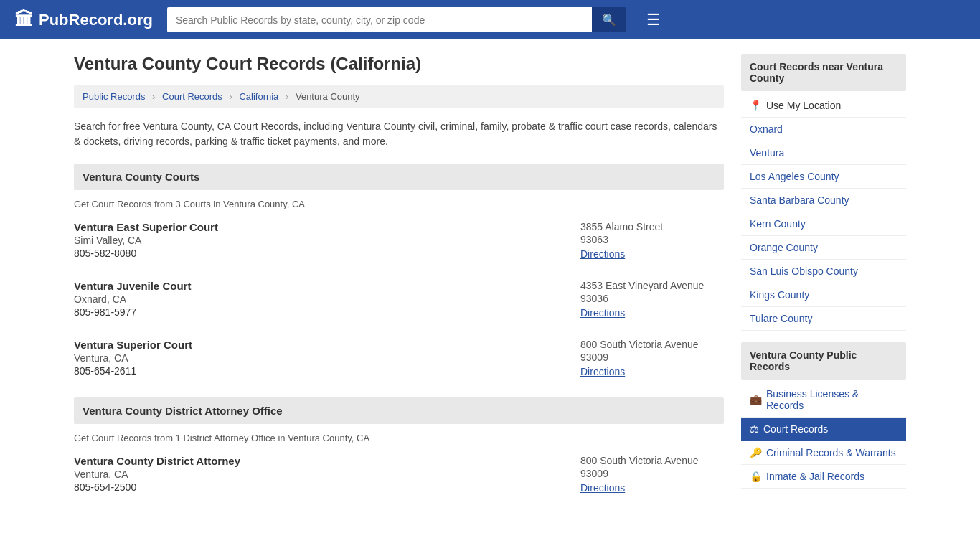 This screenshot has height=551, width=980. Describe the element at coordinates (824, 296) in the screenshot. I see `sidebar-item-kings: Kings County` at that location.